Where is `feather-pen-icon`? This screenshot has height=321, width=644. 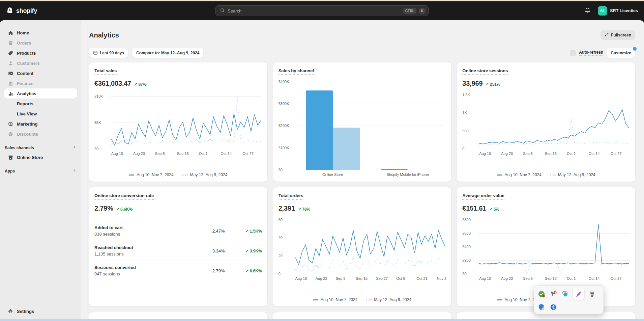 feather-pen-icon is located at coordinates (579, 294).